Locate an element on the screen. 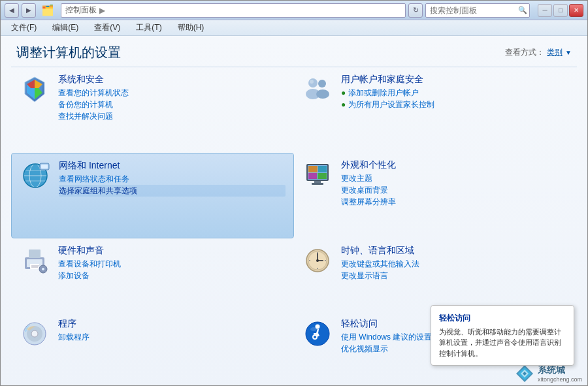 Image resolution: width=588 pixels, height=386 pixels. appearance-link-1: 更改桌面背景 is located at coordinates (455, 190).